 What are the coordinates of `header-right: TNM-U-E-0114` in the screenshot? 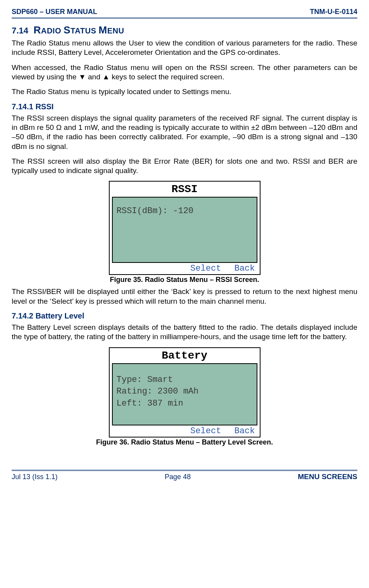 It's located at (334, 12).